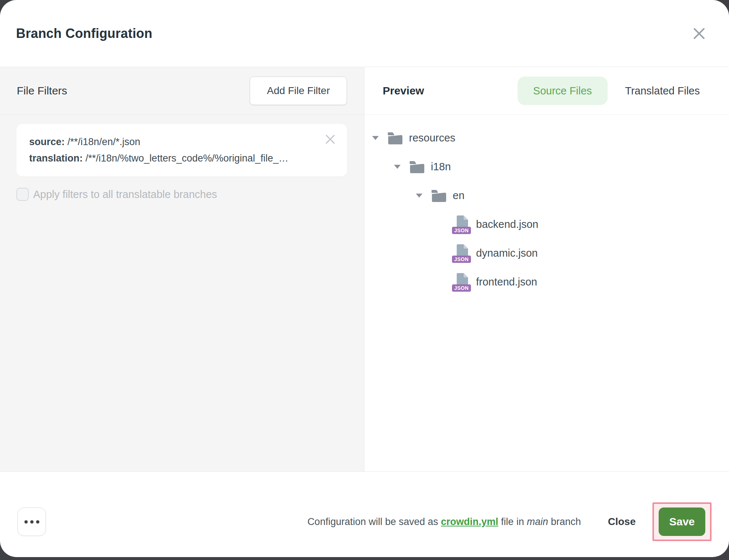 The height and width of the screenshot is (560, 729). What do you see at coordinates (547, 167) in the screenshot?
I see `tree-row: i18n` at bounding box center [547, 167].